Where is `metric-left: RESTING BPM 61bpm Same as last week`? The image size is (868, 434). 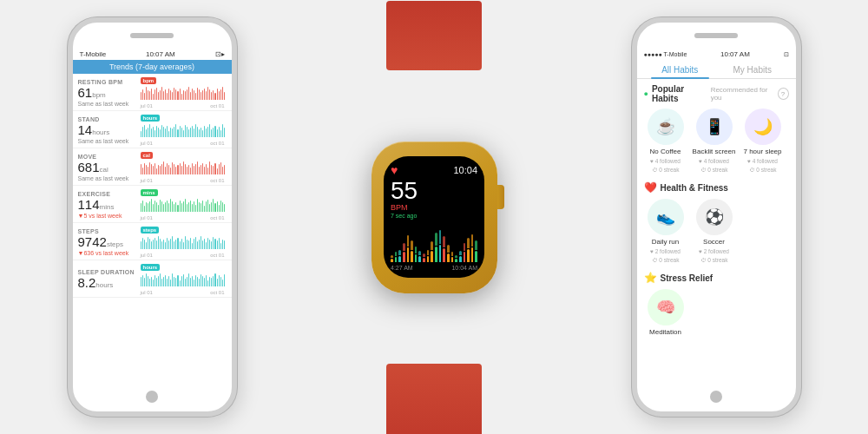 metric-left: RESTING BPM 61bpm Same as last week is located at coordinates (108, 93).